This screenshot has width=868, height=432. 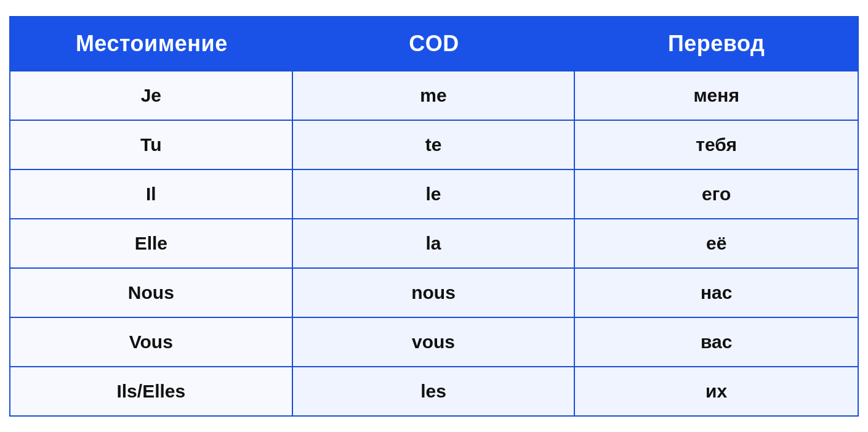 What do you see at coordinates (435, 194) in the screenshot?
I see `cell-cod: le` at bounding box center [435, 194].